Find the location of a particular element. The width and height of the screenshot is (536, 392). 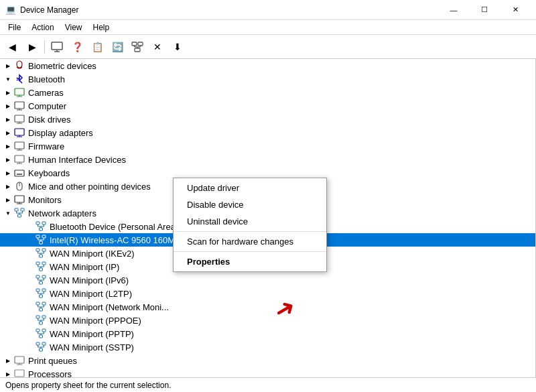

expand-arrow-cameras is located at coordinates (8, 92).